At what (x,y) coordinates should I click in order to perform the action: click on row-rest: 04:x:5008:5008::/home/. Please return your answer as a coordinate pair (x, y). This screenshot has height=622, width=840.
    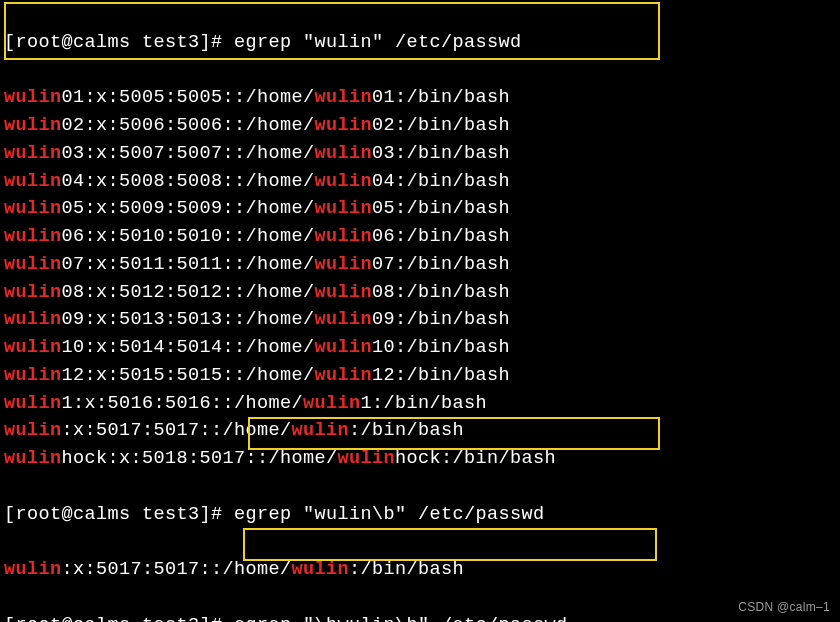
    Looking at the image, I should click on (188, 182).